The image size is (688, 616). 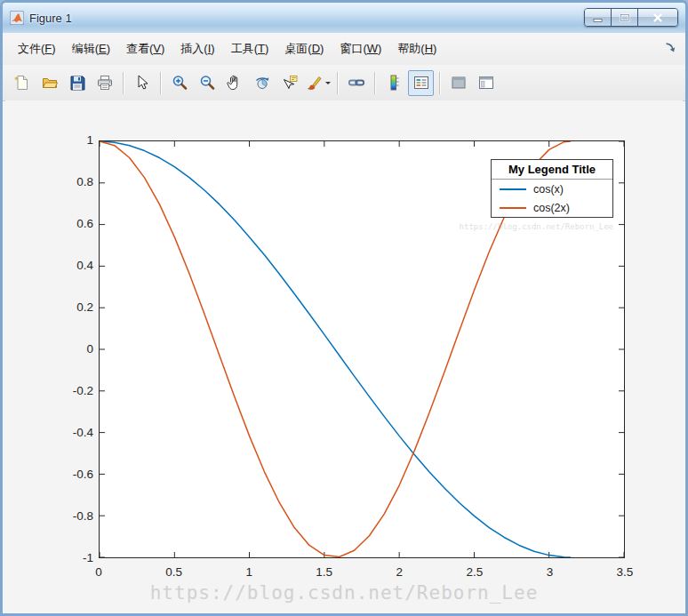 I want to click on matlab-logo-icon, so click(x=17, y=18).